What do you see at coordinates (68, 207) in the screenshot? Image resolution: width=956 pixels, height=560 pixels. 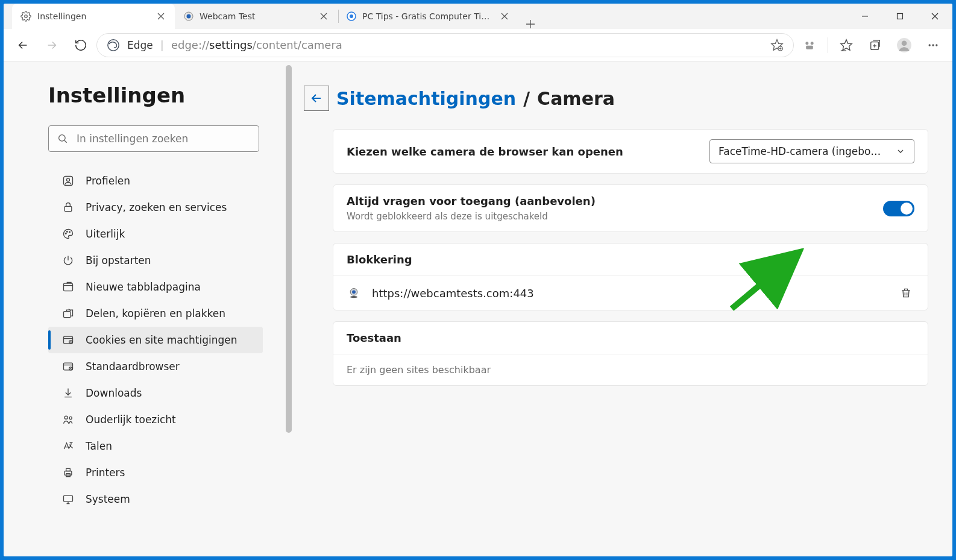 I see `lock-icon` at bounding box center [68, 207].